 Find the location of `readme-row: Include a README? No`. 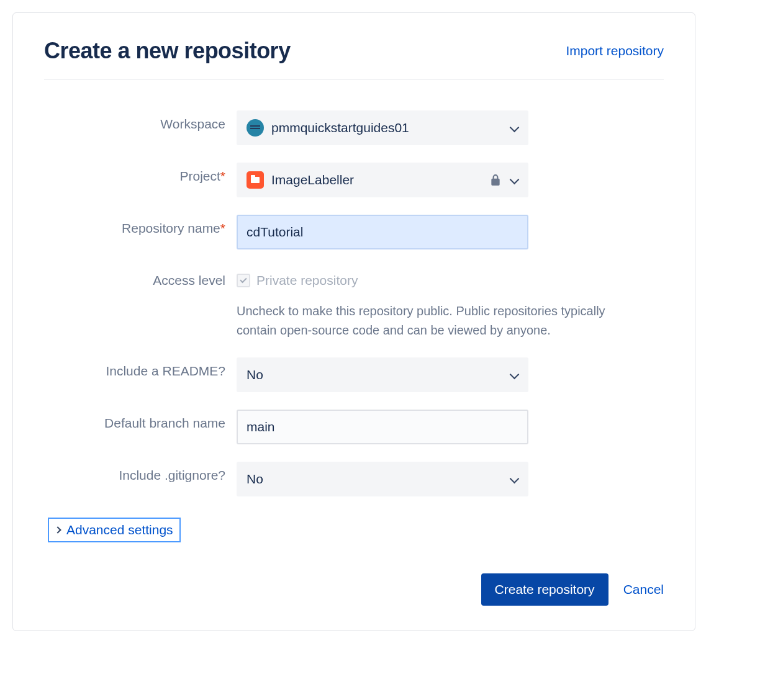

readme-row: Include a README? No is located at coordinates (354, 375).